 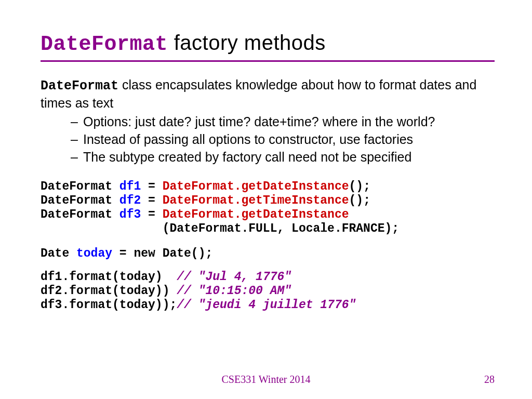 What do you see at coordinates (162, 254) in the screenshot?
I see `code-text: = new Date();` at bounding box center [162, 254].